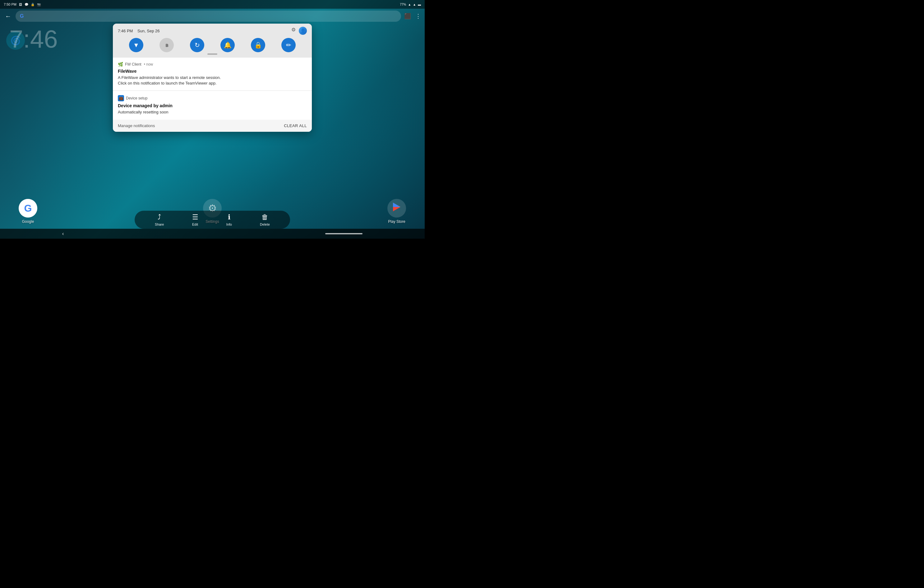  I want to click on nav-back-button: ‹, so click(63, 234).